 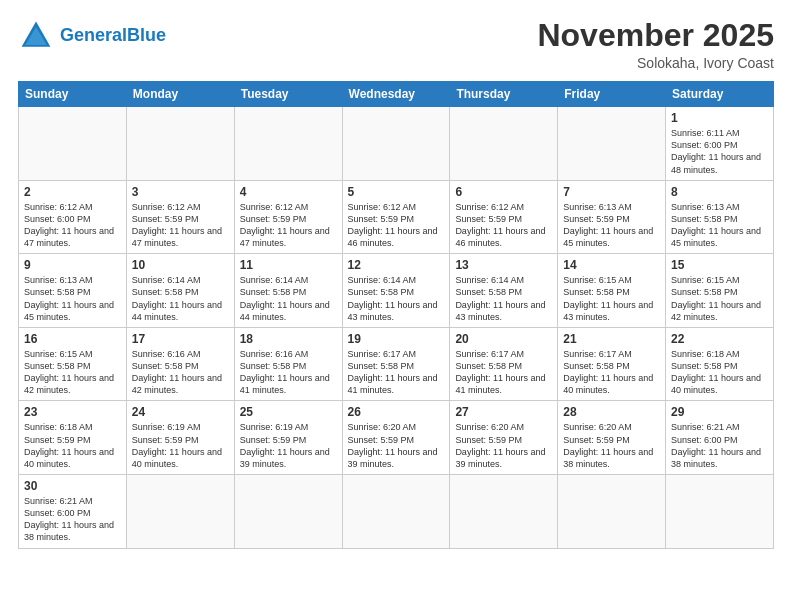 What do you see at coordinates (612, 94) in the screenshot?
I see `calendar-day-header: Friday` at bounding box center [612, 94].